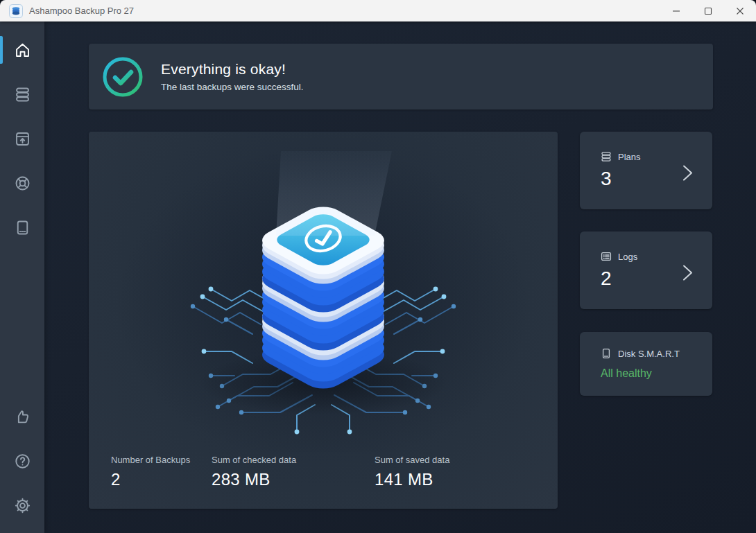  What do you see at coordinates (22, 461) in the screenshot?
I see `sidebar-item-help` at bounding box center [22, 461].